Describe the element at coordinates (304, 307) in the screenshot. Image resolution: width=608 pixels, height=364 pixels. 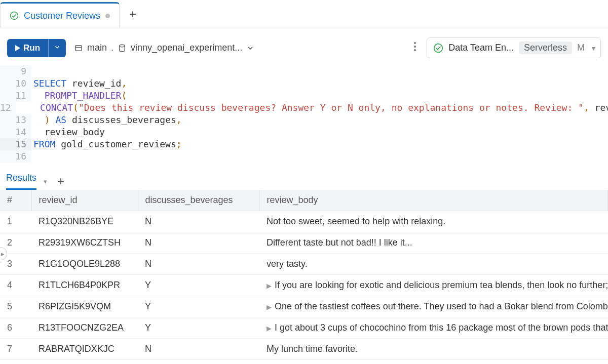
I see `table-row: 5R6PIZGI5K9VQMY▶One of the tastiest coff…` at that location.